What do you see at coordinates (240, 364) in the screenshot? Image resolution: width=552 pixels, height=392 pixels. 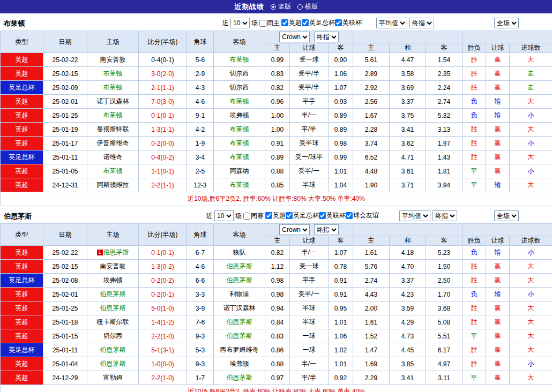 I see `away-team: 埃弗顿` at bounding box center [240, 364].